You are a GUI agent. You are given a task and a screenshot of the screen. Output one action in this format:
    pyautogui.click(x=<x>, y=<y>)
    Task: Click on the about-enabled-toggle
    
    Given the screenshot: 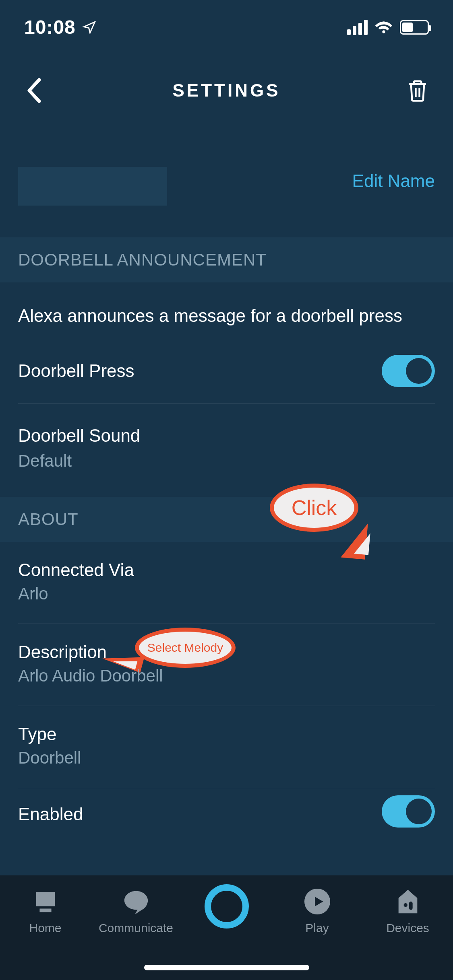 What is the action you would take?
    pyautogui.click(x=408, y=811)
    